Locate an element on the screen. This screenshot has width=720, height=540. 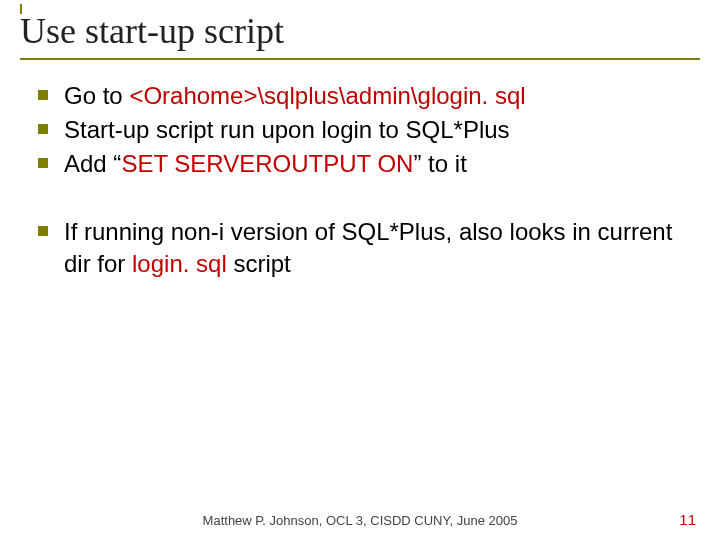
spacer is located at coordinates (360, 199).